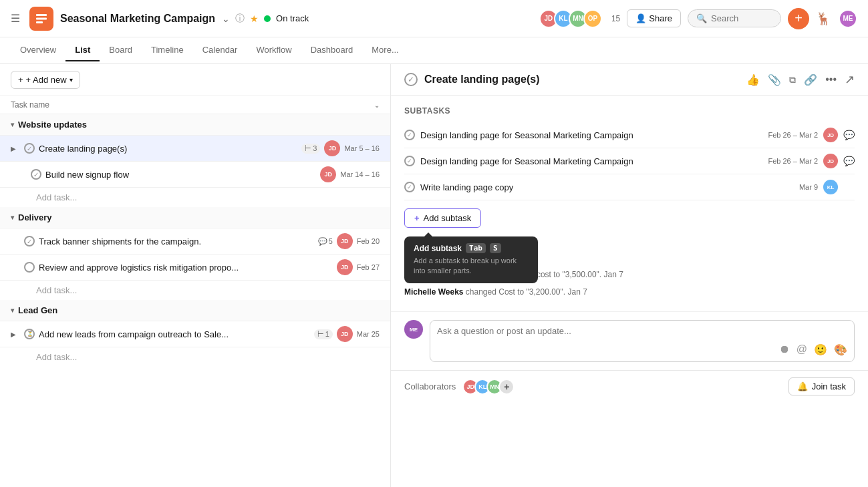 This screenshot has height=487, width=868. I want to click on at-icon: @, so click(802, 350).